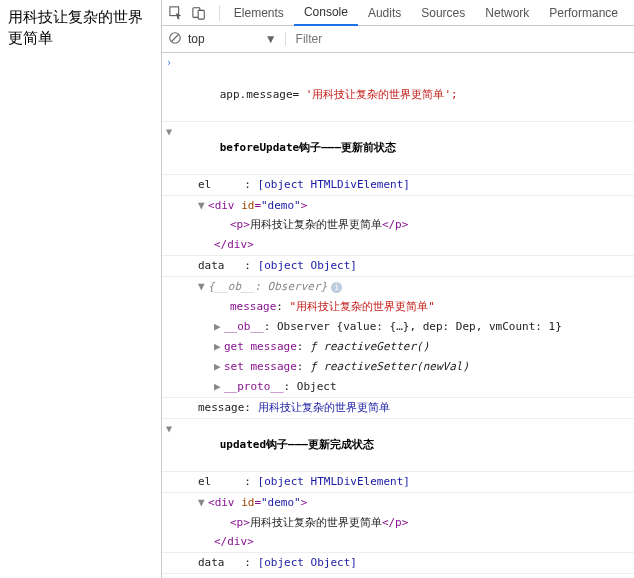  I want to click on divider, so click(220, 13).